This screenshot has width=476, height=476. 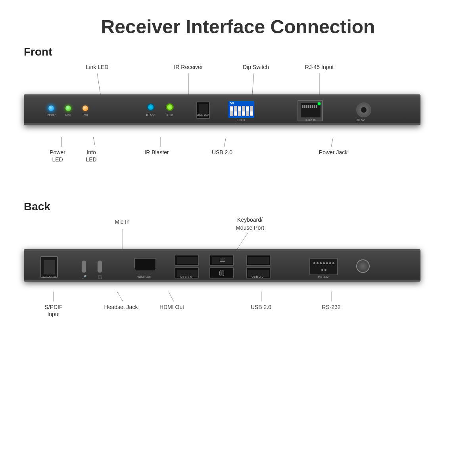 What do you see at coordinates (241, 120) in the screenshot?
I see `edid-label: EDID` at bounding box center [241, 120].